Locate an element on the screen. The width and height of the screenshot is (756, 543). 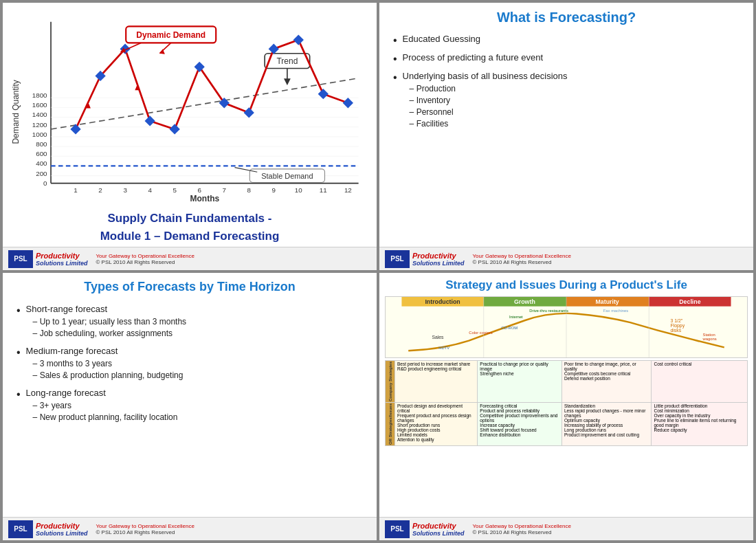
sub-short-1: Up to 1 year; usually less than 3 months is located at coordinates (110, 322).